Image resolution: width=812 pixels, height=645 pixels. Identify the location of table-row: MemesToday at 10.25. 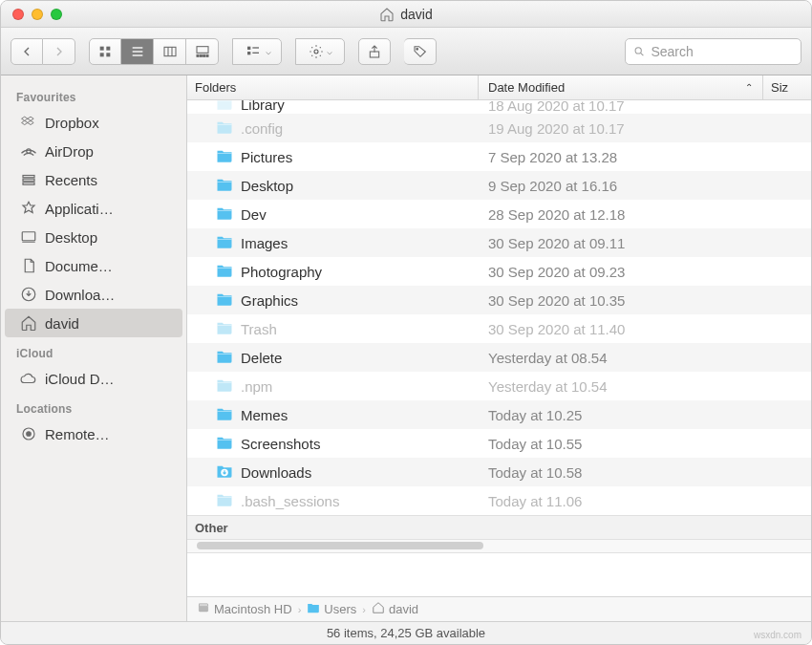
(499, 415).